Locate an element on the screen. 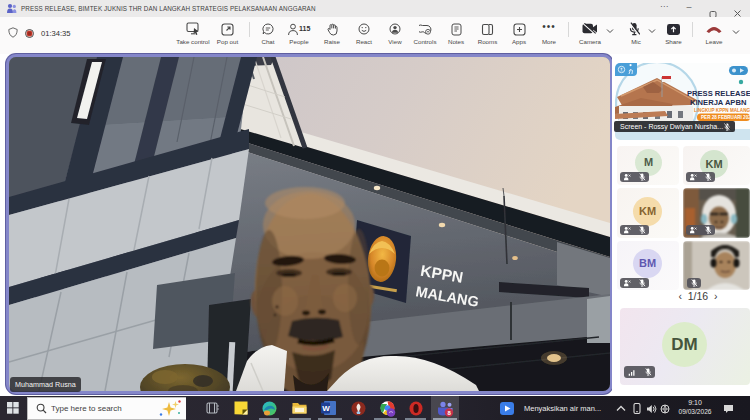 The height and width of the screenshot is (420, 750). svg-text: W is located at coordinates (326, 408).